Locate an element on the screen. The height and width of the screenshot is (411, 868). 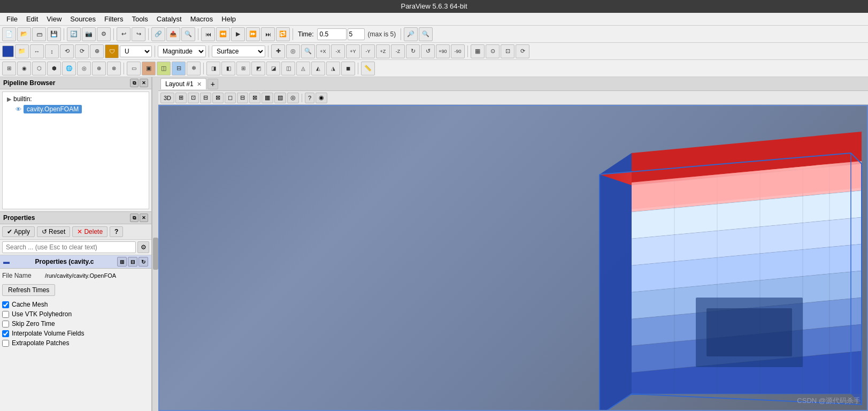
new-button: 📄 is located at coordinates (9, 34).